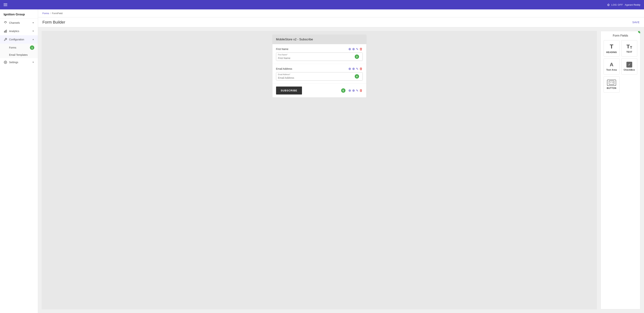 This screenshot has width=644, height=313. What do you see at coordinates (343, 90) in the screenshot?
I see `subscribe-badge: 5` at bounding box center [343, 90].